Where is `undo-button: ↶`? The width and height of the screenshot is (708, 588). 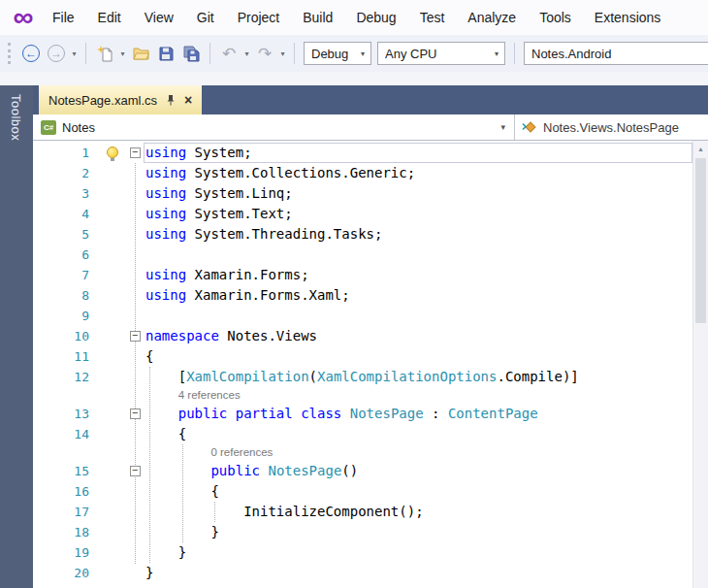 undo-button: ↶ is located at coordinates (229, 53).